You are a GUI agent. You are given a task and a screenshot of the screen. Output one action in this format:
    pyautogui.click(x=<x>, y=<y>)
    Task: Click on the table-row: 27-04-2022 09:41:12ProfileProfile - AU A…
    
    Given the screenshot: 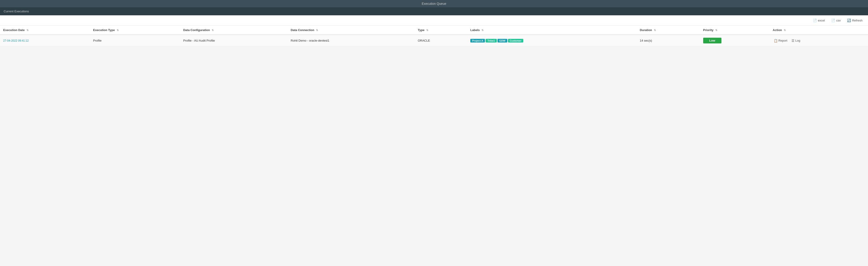 What is the action you would take?
    pyautogui.click(x=434, y=40)
    